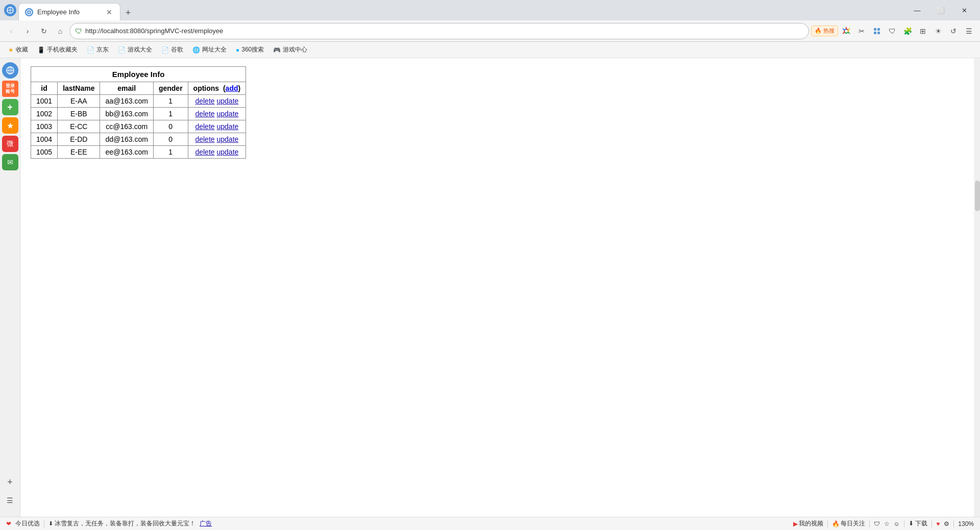  I want to click on status-left: ❤ 今日优选 ⬇ 冰雪复古，无任务，装备靠打，装备回收大量元宝！ 广告, so click(109, 523).